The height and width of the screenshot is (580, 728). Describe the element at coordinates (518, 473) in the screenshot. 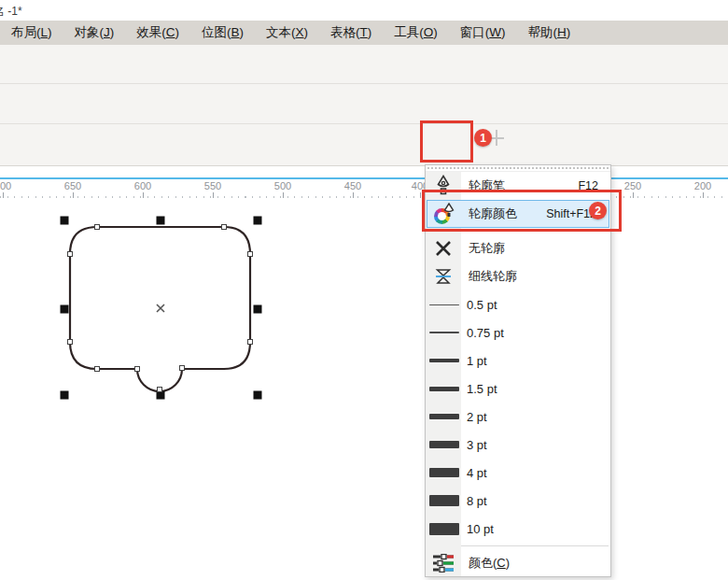

I see `menu-item-width-4pt: 4 pt` at that location.